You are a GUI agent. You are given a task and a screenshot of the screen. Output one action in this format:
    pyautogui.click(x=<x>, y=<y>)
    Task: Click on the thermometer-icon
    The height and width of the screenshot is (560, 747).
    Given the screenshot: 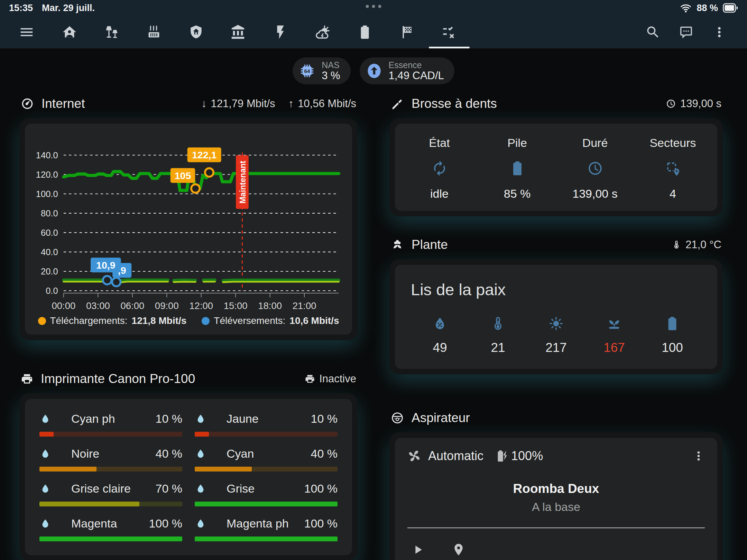 What is the action you would take?
    pyautogui.click(x=676, y=245)
    